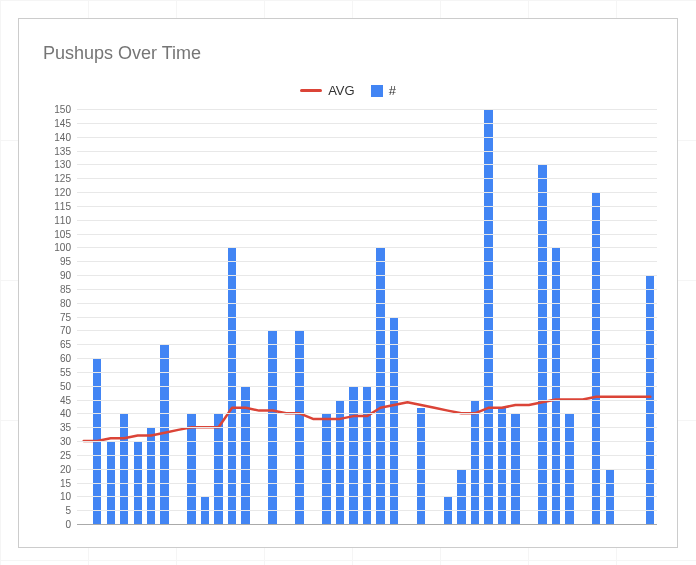 Image resolution: width=696 pixels, height=565 pixels. I want to click on y-tick: 40, so click(66, 414).